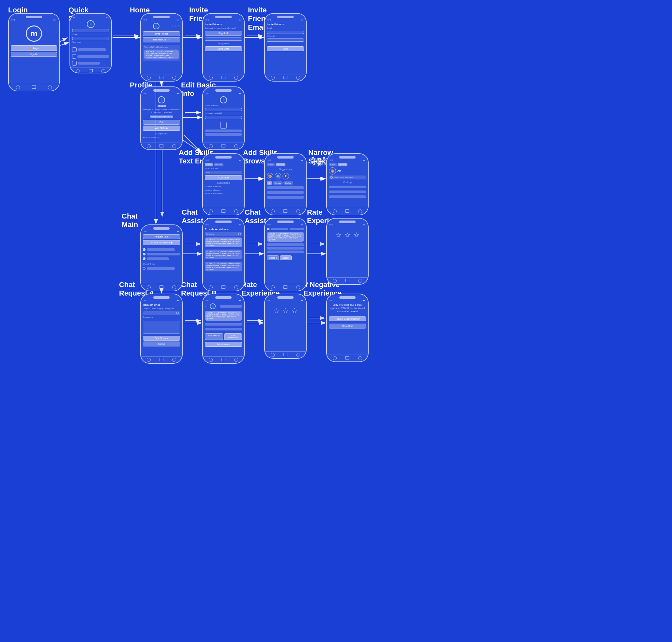 This screenshot has height=642, width=672. Describe the element at coordinates (360, 358) in the screenshot. I see `nav-in3` at that location.